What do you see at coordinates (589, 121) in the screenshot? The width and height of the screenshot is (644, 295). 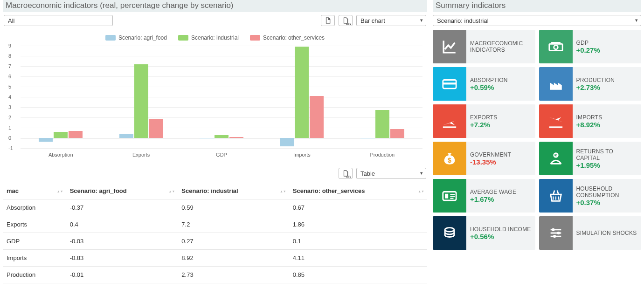 I see `card-body: IMPORTS+8.92%` at bounding box center [589, 121].